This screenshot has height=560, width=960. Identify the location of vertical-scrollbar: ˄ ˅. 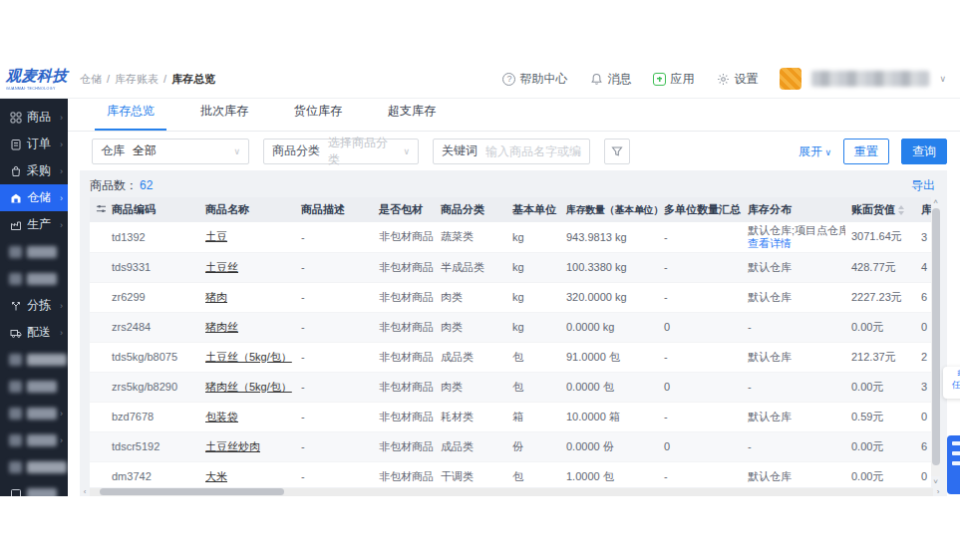
(935, 343).